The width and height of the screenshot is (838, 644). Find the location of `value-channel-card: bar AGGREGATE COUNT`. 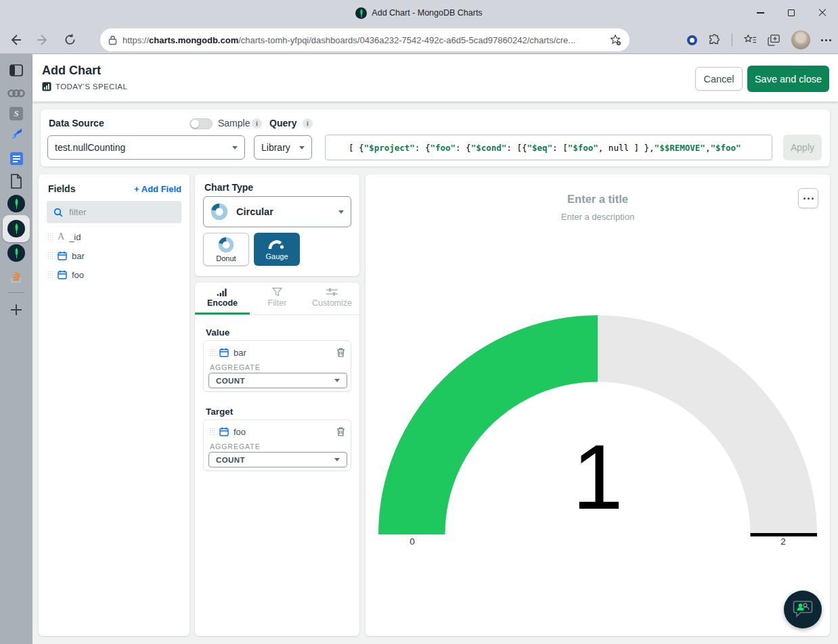

value-channel-card: bar AGGREGATE COUNT is located at coordinates (278, 366).